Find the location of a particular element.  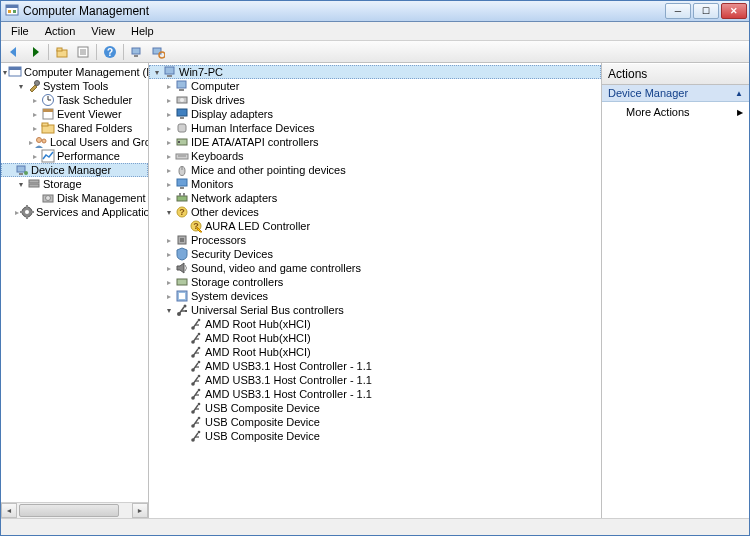

midTree-label: System devices is located at coordinates (230, 296).